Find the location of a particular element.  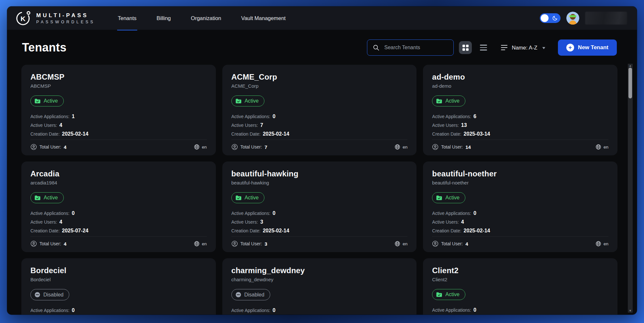

grid-view-button is located at coordinates (465, 48).